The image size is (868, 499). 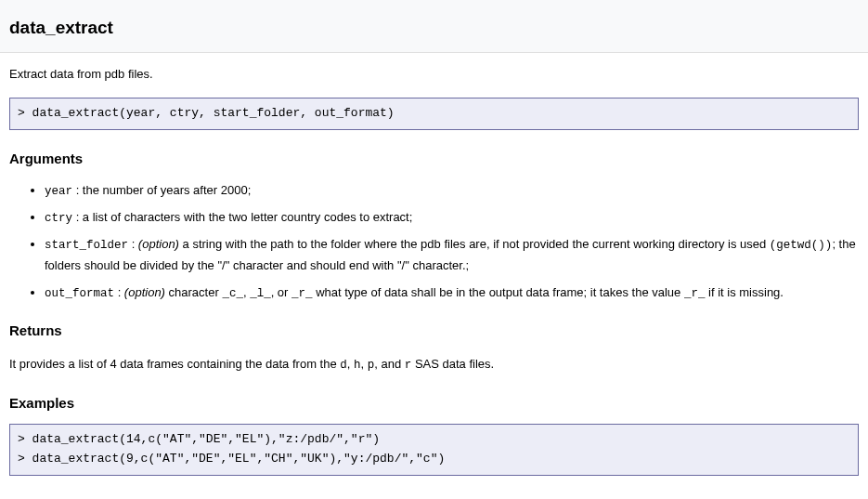 What do you see at coordinates (476, 243) in the screenshot?
I see `arg-desc: a string with the path to the folder whe…` at bounding box center [476, 243].